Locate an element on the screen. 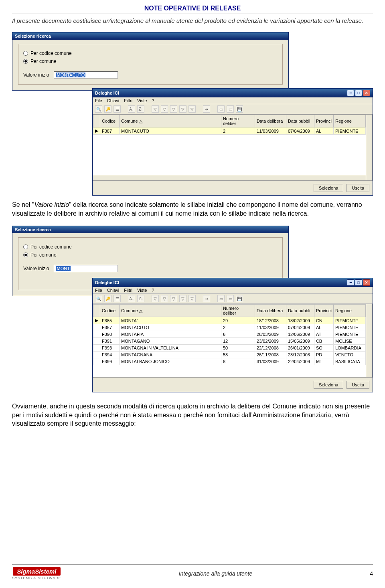 Image resolution: width=385 pixels, height=588 pixels. intro-text: Il presente documento costituisce un'int… is located at coordinates (192, 21).